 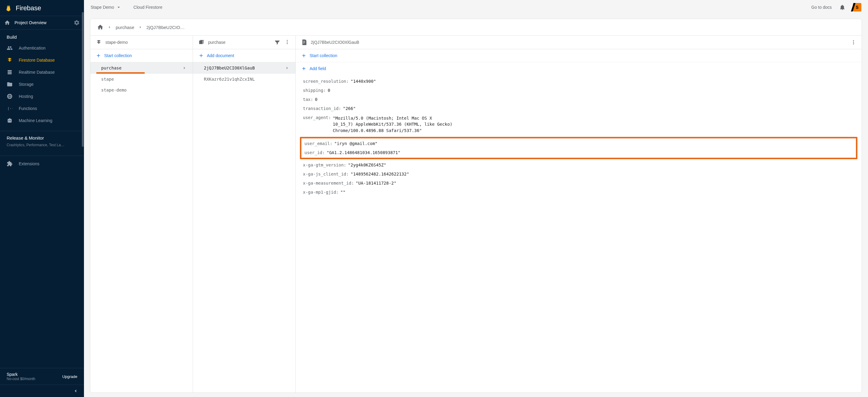 What do you see at coordinates (166, 28) in the screenshot?
I see `breadcrumb-document: 2jQJ7BbeU2CIO…` at bounding box center [166, 28].